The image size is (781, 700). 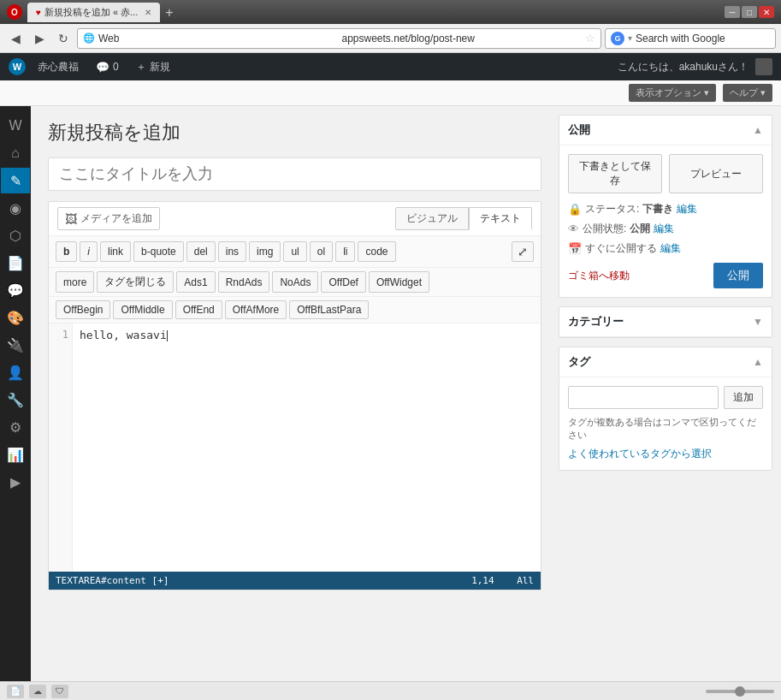 I want to click on bold-button: b, so click(x=67, y=252).